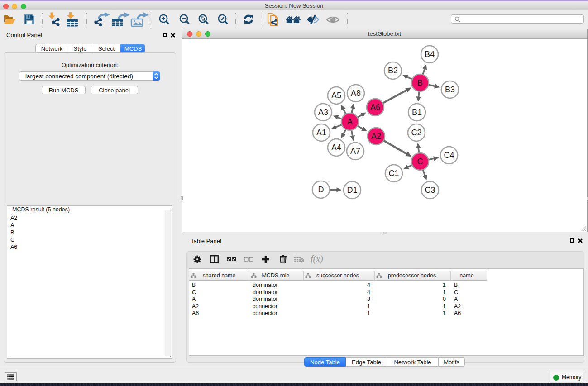 The width and height of the screenshot is (588, 386). I want to click on svg-text: A5, so click(336, 95).